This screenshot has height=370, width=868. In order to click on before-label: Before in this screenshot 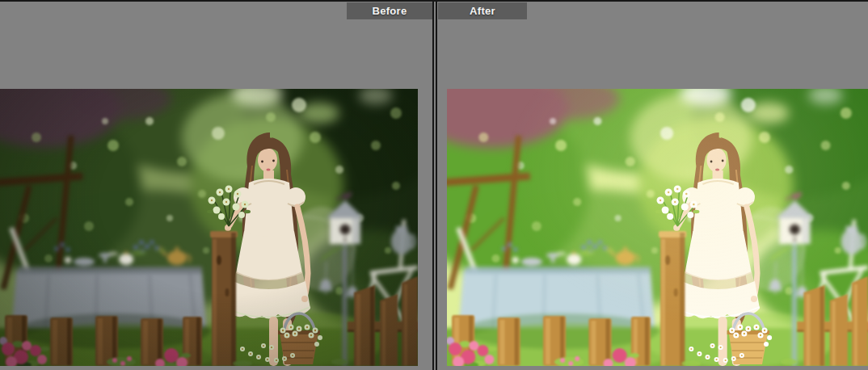, I will do `click(390, 11)`.